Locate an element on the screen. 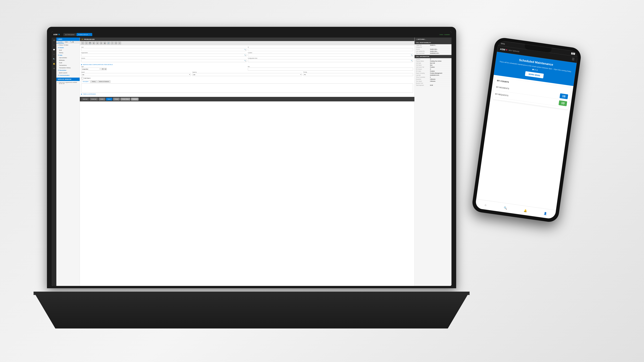 This screenshot has height=362, width=644. settings-icon-btn: ⚙ is located at coordinates (54, 68).